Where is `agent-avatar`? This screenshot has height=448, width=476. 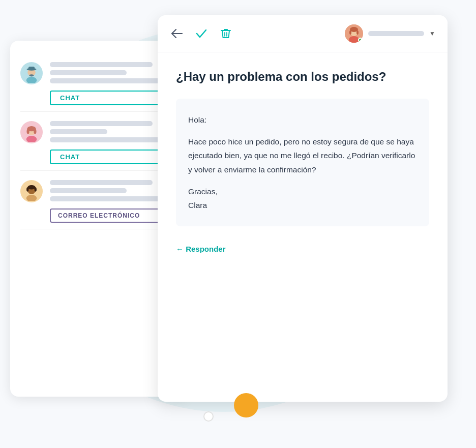 agent-avatar is located at coordinates (354, 34).